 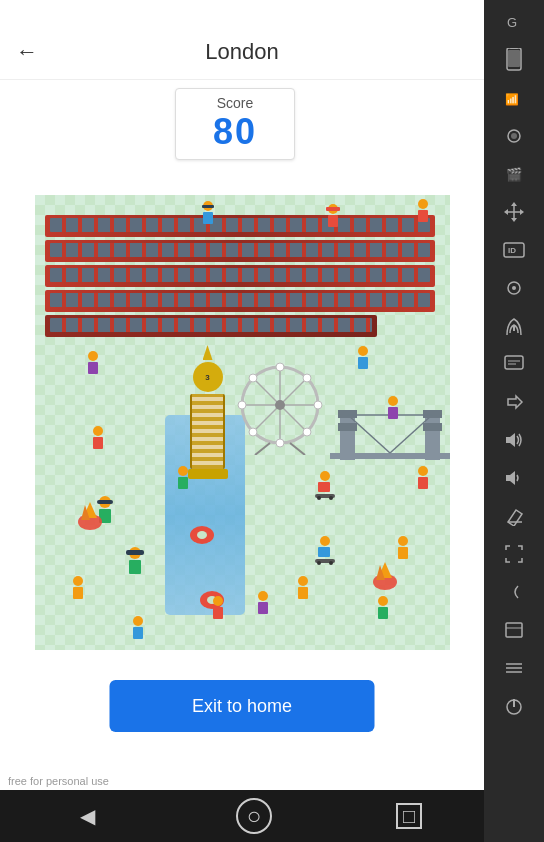 What do you see at coordinates (514, 706) in the screenshot?
I see `side-icon-power-bottom` at bounding box center [514, 706].